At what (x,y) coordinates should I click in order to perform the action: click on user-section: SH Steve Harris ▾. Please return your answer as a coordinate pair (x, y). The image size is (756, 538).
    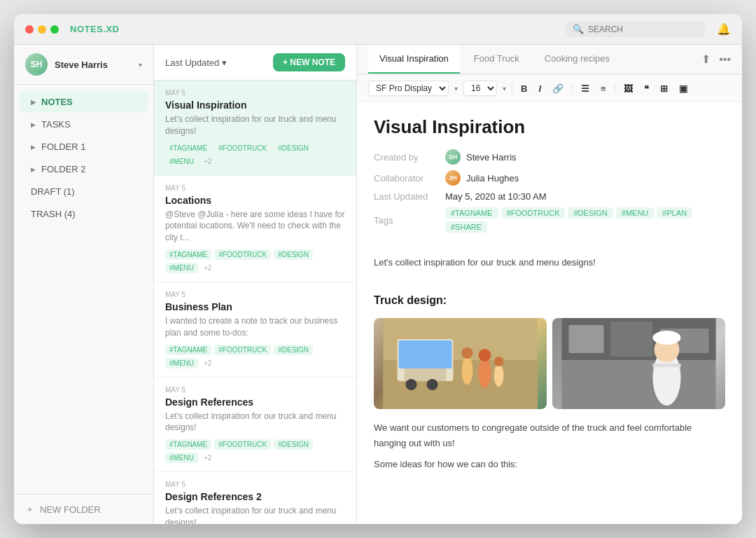
    Looking at the image, I should click on (84, 64).